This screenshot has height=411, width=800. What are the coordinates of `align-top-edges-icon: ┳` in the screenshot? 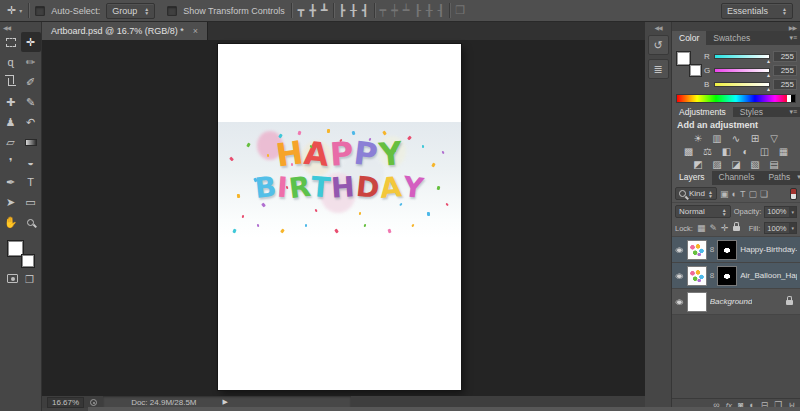 It's located at (302, 10).